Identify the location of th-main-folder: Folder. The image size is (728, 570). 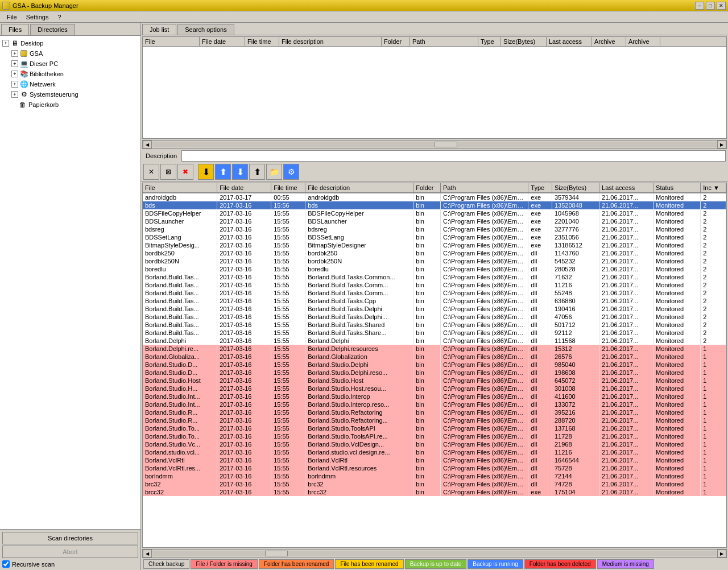
(427, 188).